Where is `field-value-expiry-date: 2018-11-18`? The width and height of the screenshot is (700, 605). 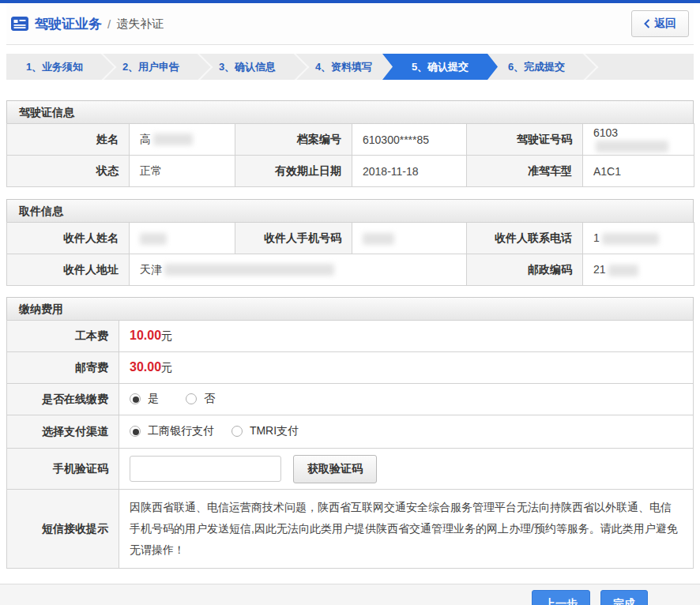 field-value-expiry-date: 2018-11-18 is located at coordinates (409, 171).